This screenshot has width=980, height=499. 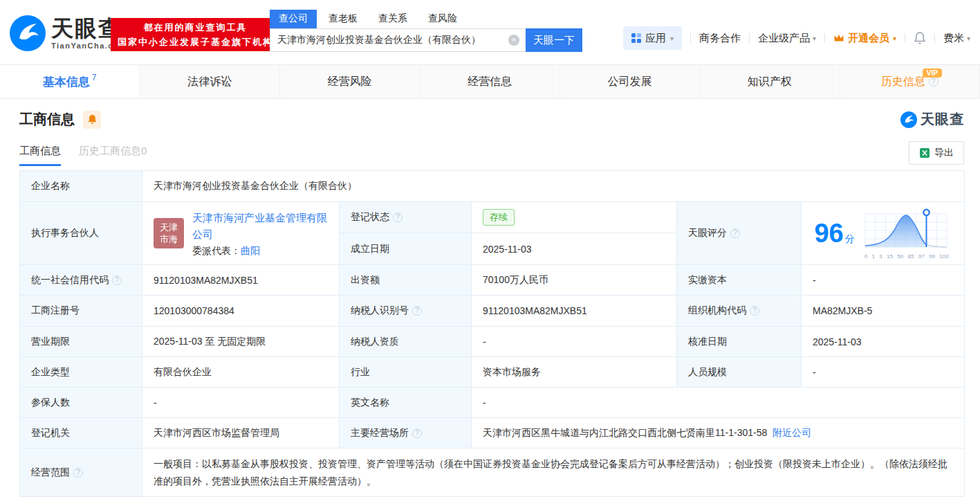 I want to click on partner-company-link: 天津市海河产业基金管理有限公司, so click(x=260, y=226).